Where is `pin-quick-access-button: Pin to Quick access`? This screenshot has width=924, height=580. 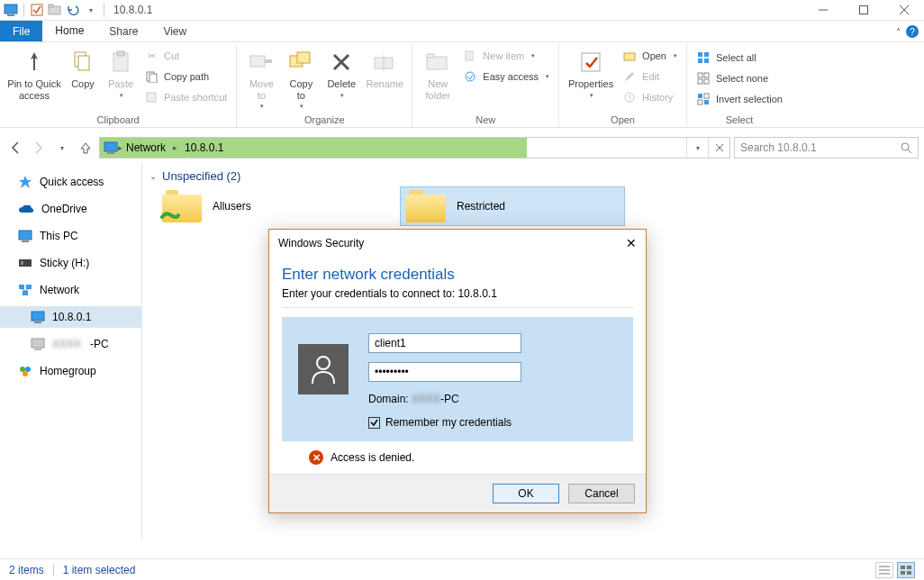 pin-quick-access-button: Pin to Quick access is located at coordinates (34, 72).